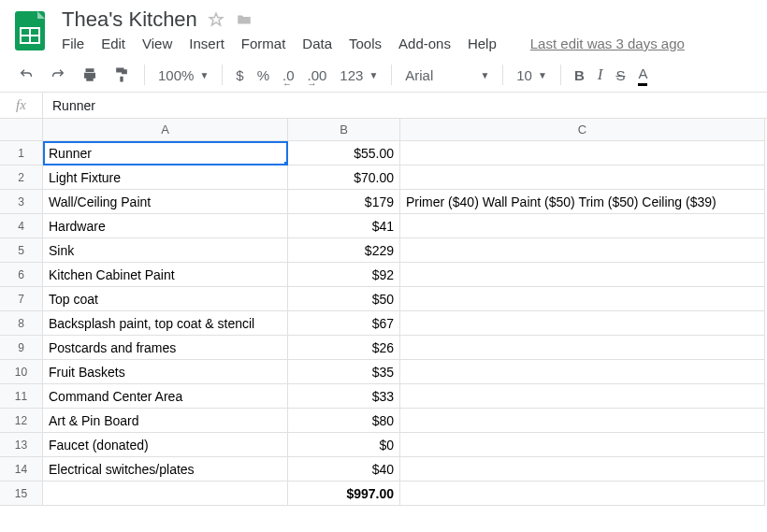 The image size is (767, 532). What do you see at coordinates (166, 226) in the screenshot?
I see `cell: Hardware` at bounding box center [166, 226].